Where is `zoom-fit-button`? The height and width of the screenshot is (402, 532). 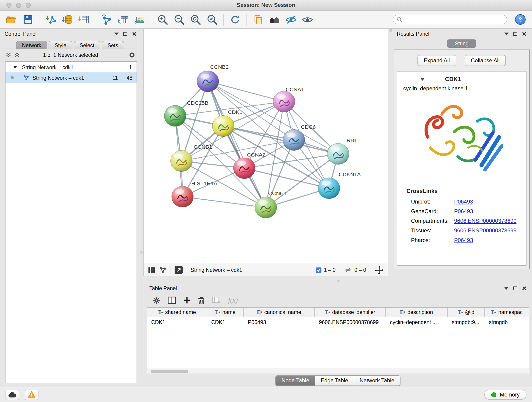
zoom-fit-button is located at coordinates (195, 19).